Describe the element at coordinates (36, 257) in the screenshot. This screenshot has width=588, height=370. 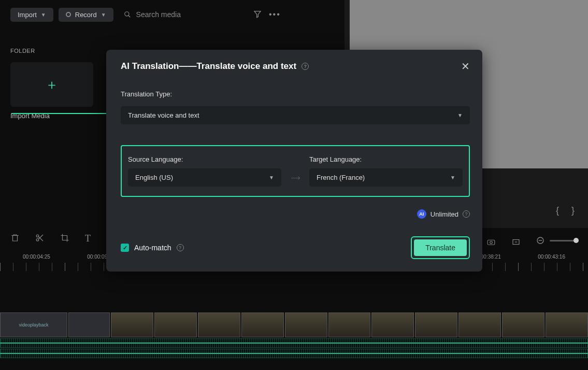
I see `time-label: 00:00:04:25` at that location.